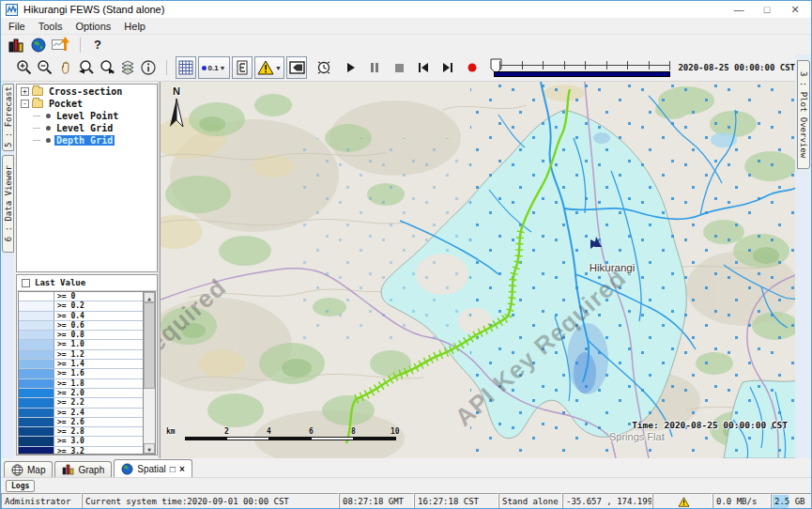 Image resolution: width=812 pixels, height=509 pixels. I want to click on play-button, so click(350, 68).